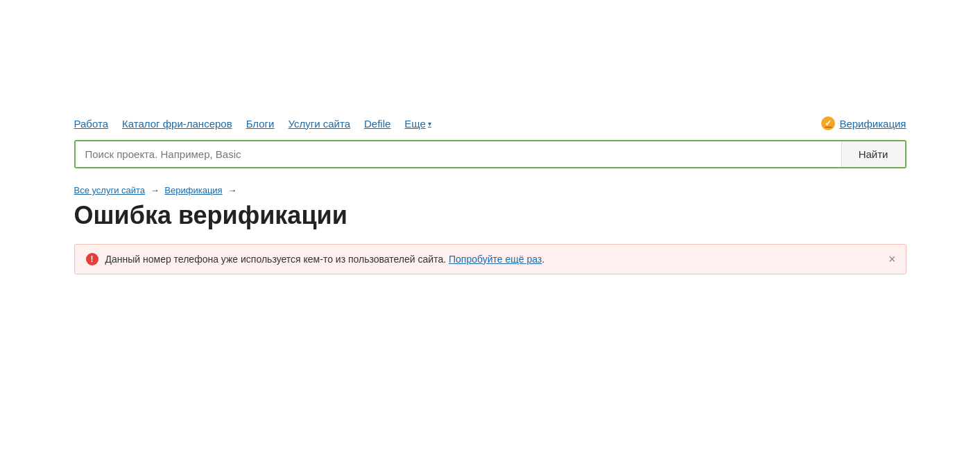 The image size is (980, 474). Describe the element at coordinates (872, 123) in the screenshot. I see `verification-nav-label: Верификация` at that location.